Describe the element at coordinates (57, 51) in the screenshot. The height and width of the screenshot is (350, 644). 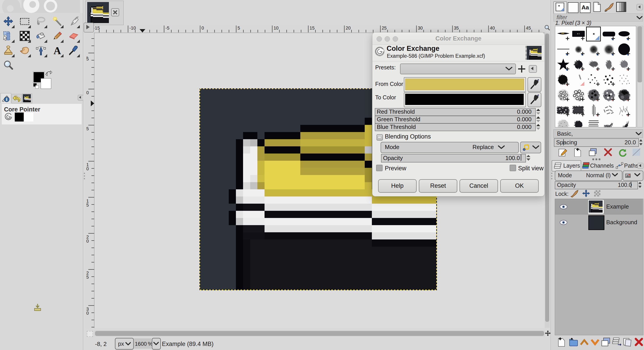
I see `svg-text: A` at that location.